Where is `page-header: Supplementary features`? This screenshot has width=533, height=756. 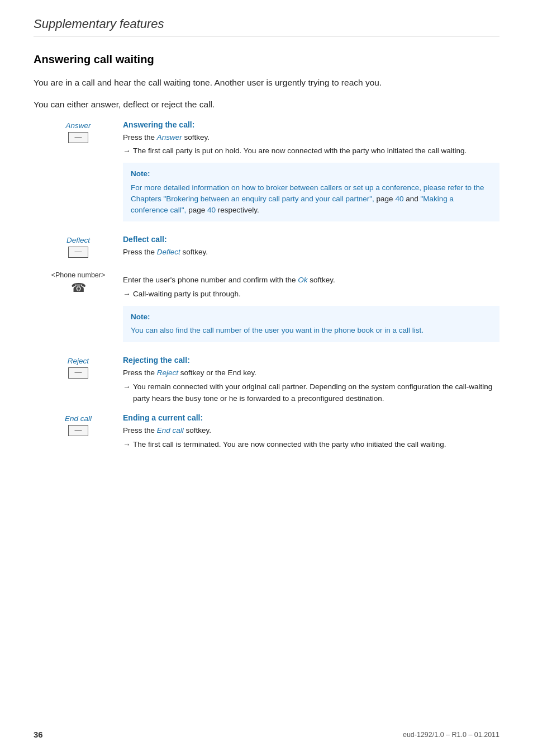
page-header: Supplementary features is located at coordinates (266, 27).